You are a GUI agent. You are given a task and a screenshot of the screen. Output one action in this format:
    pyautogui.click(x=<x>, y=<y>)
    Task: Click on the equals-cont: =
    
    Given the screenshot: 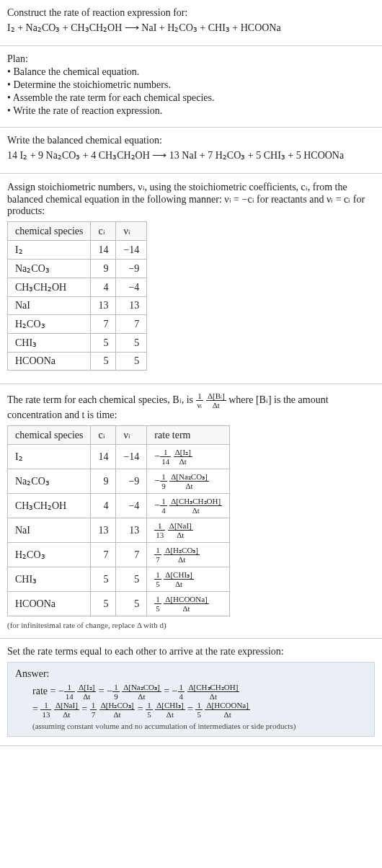 What is the action you would take?
    pyautogui.click(x=36, y=709)
    